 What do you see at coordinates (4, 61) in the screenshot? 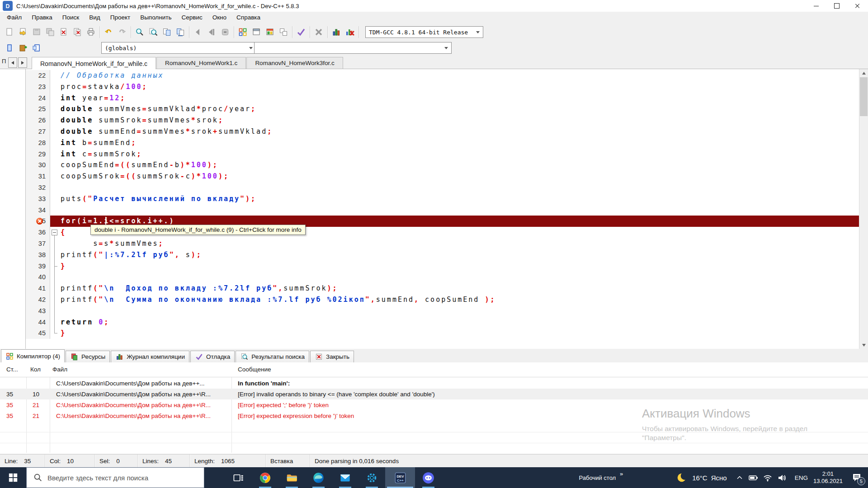
I see `project-panel-tab: П` at bounding box center [4, 61].